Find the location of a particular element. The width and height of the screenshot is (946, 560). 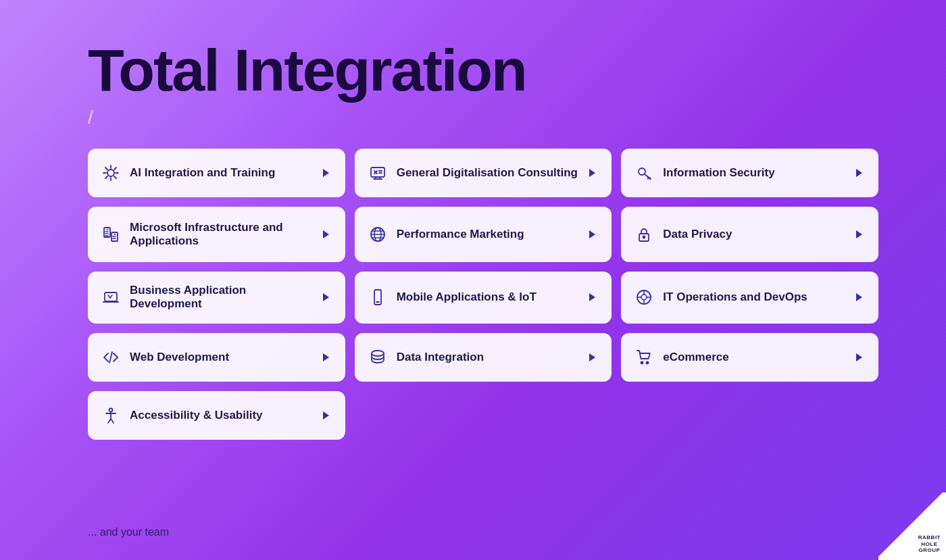

it-operations-arrow is located at coordinates (859, 297).